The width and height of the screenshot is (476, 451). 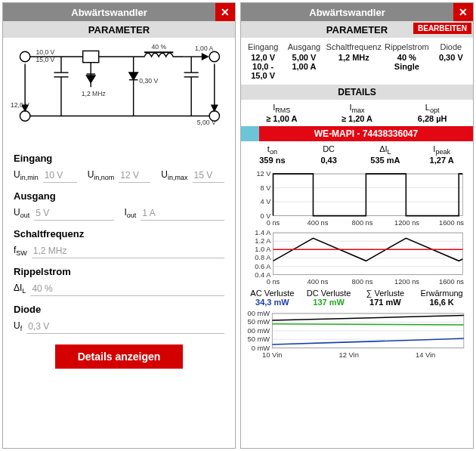 I want to click on details-button: Details anzeigen, so click(x=119, y=357).